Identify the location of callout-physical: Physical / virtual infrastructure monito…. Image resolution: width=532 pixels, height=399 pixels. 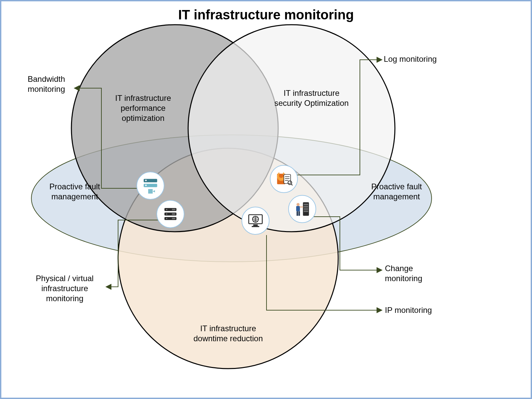
(65, 288).